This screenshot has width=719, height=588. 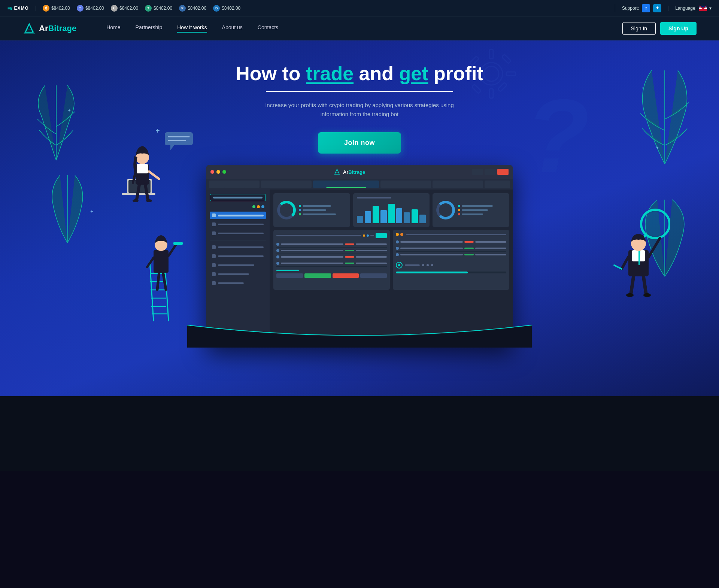 I want to click on mock-row3-icon, so click(x=278, y=257).